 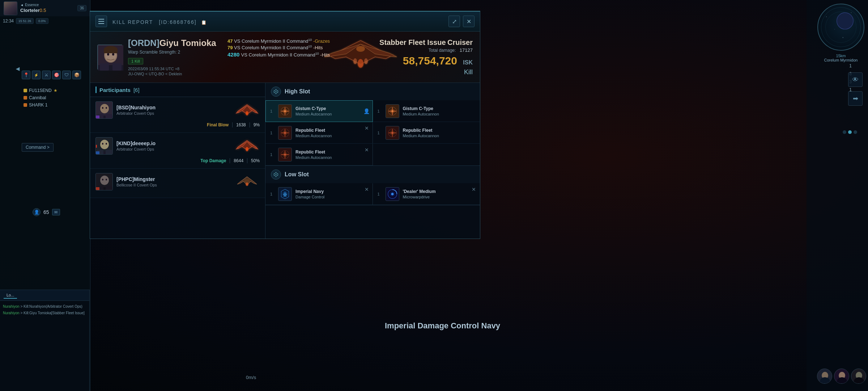 I want to click on ui-icon-3: 🎯, so click(x=56, y=75).